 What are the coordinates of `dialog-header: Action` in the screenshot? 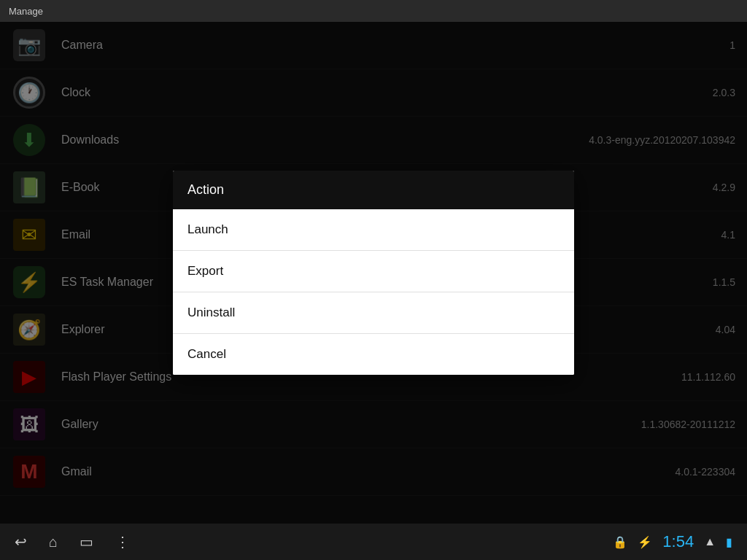 It's located at (374, 190).